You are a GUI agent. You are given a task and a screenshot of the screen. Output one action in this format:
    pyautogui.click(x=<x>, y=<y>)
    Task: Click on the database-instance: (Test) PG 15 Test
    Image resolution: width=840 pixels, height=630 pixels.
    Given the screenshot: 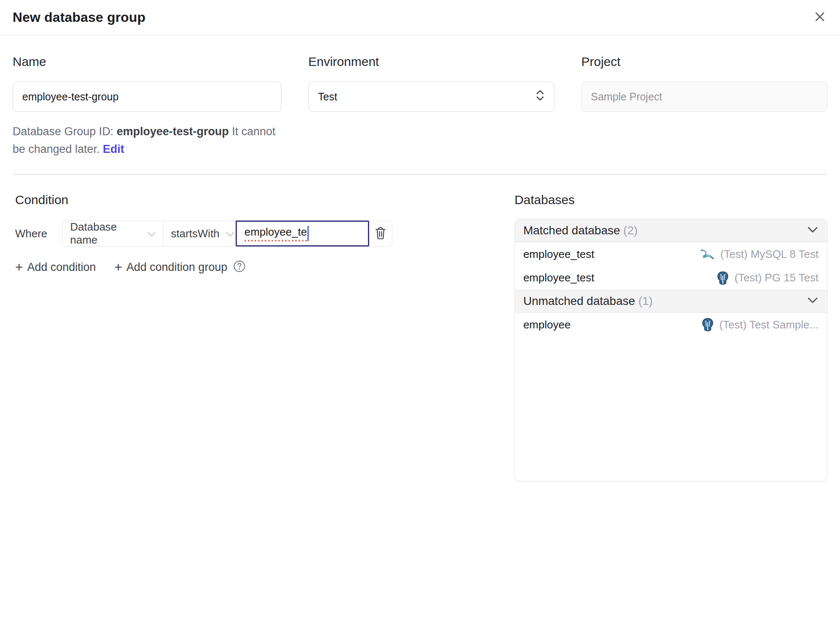 What is the action you would take?
    pyautogui.click(x=767, y=278)
    